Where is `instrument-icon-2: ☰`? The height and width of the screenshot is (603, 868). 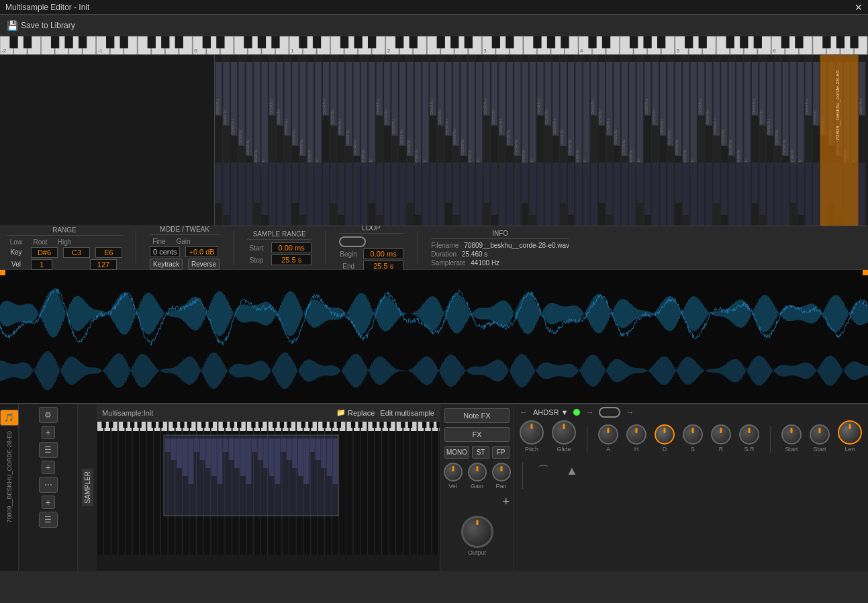
instrument-icon-2: ☰ is located at coordinates (48, 450).